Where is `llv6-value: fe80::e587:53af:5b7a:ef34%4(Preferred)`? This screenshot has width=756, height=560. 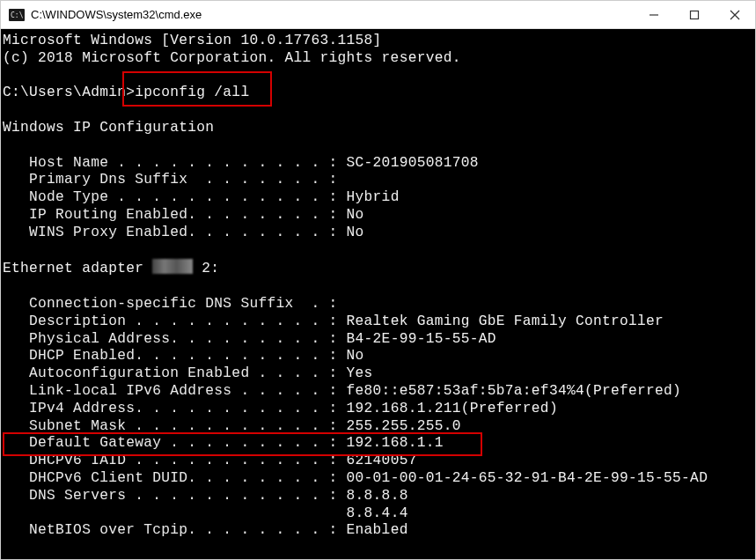
llv6-value: fe80::e587:53af:5b7a:ef34%4(Preferred) is located at coordinates (514, 391).